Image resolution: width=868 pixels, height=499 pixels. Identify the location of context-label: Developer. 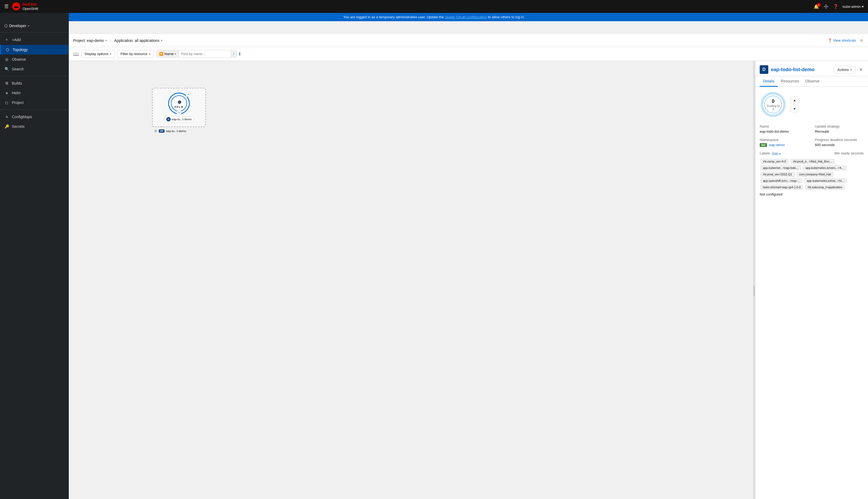
(18, 26).